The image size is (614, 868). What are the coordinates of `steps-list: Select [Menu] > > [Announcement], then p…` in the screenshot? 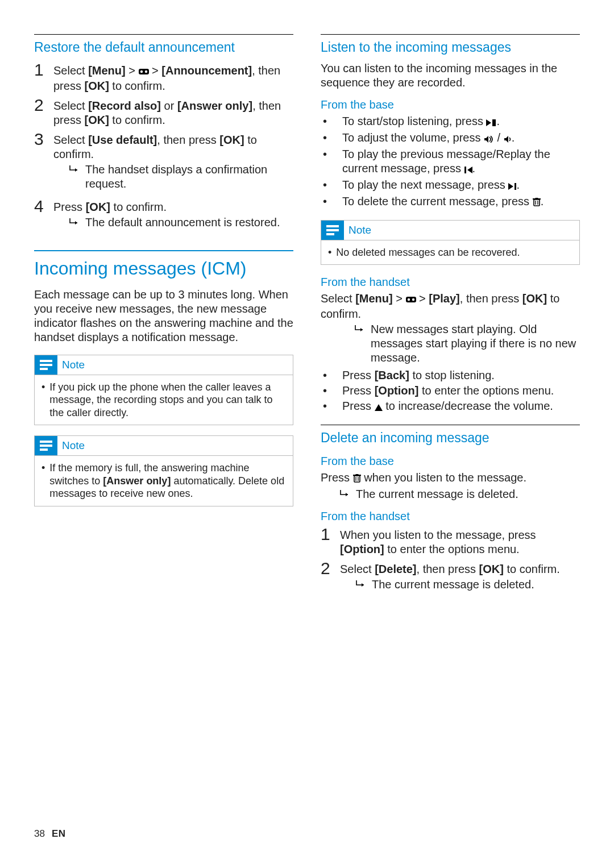 It's located at (164, 147).